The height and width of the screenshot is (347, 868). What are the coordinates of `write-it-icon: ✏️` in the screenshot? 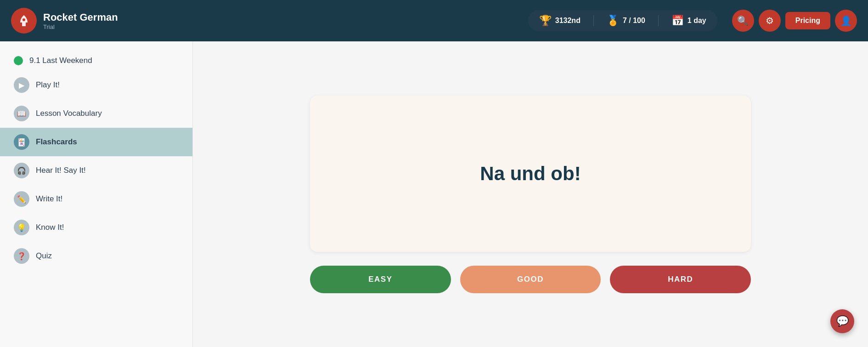 It's located at (22, 199).